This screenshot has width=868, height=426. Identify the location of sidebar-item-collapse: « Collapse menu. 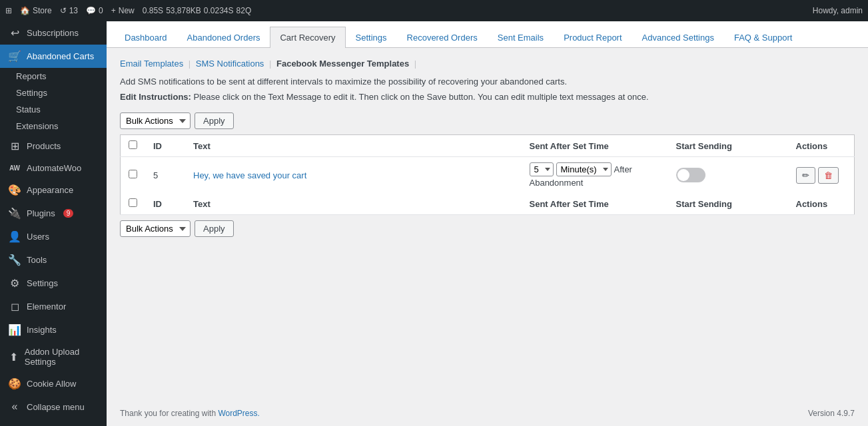
(53, 407).